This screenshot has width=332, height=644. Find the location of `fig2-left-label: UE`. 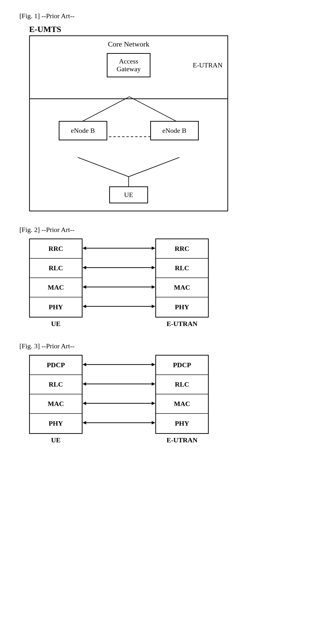

fig2-left-label: UE is located at coordinates (56, 324).